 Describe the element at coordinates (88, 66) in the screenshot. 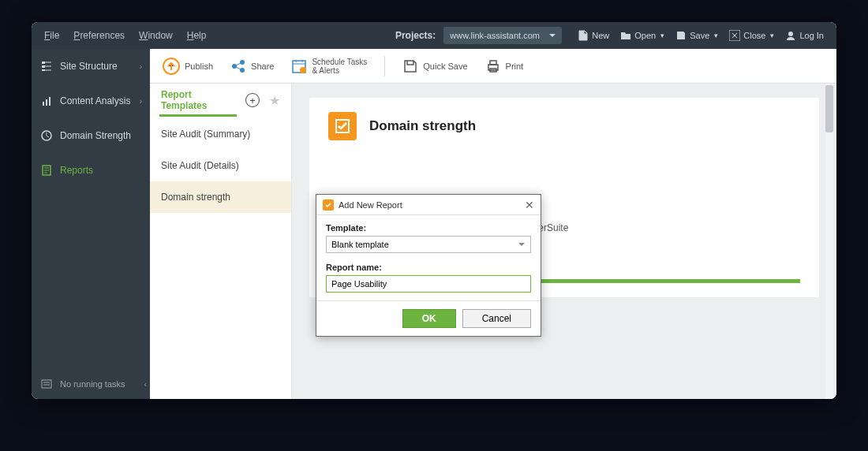

I see `sidebar-label: Site Structure` at that location.